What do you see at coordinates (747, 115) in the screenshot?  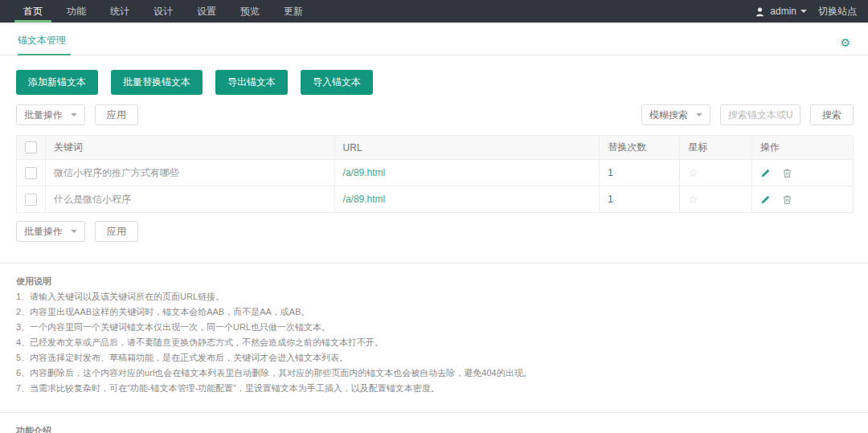 I see `search-controls: 模糊搜索 搜索` at bounding box center [747, 115].